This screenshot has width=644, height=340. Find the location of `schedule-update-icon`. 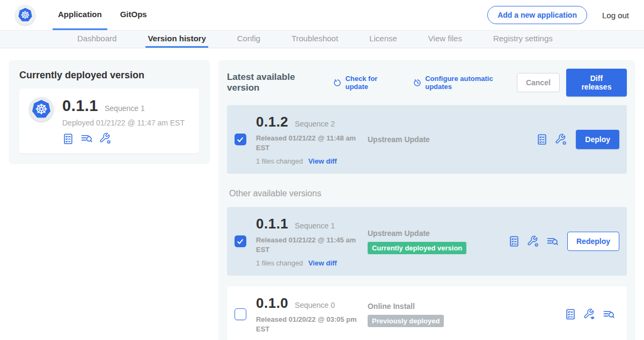

schedule-update-icon is located at coordinates (418, 83).